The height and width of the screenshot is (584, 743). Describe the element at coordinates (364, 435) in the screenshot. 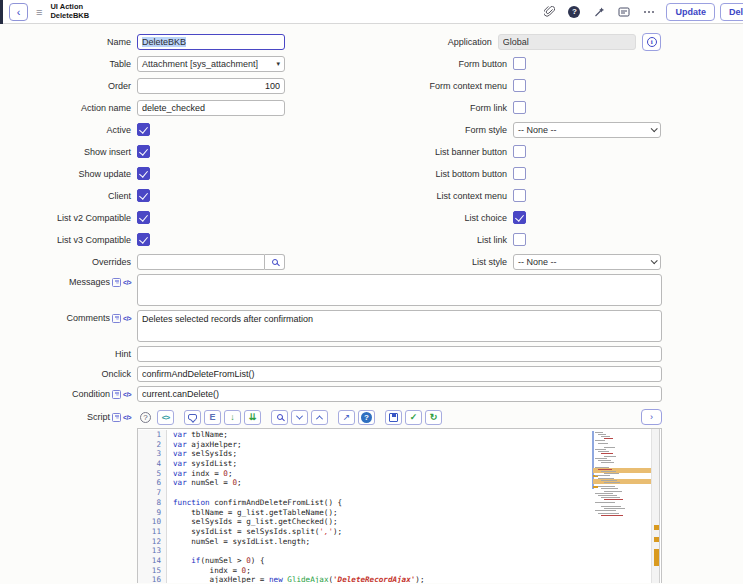

I see `code-line: 1var tblName;` at that location.